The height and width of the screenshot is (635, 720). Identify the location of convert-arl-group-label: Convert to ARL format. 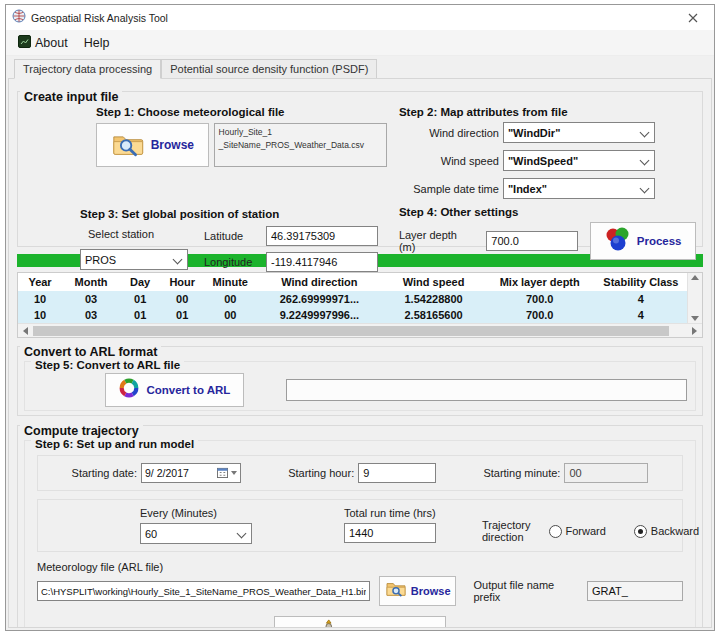
(90, 352).